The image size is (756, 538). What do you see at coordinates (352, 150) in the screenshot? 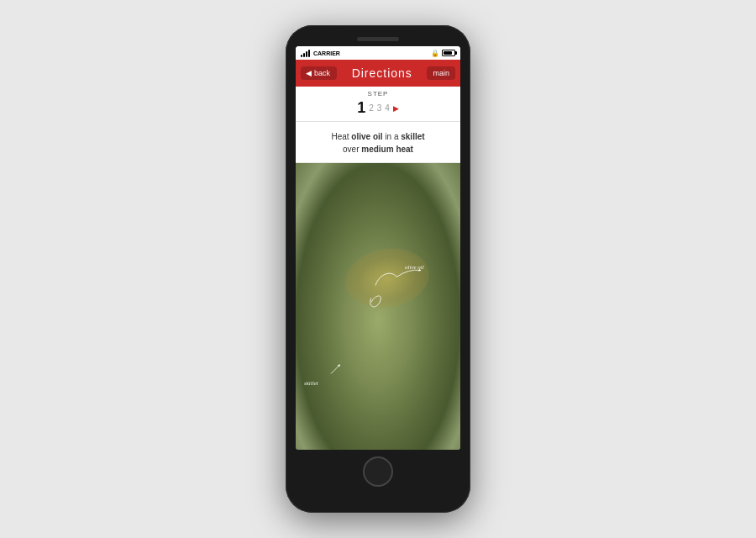
I see `instruction-part3: over` at bounding box center [352, 150].